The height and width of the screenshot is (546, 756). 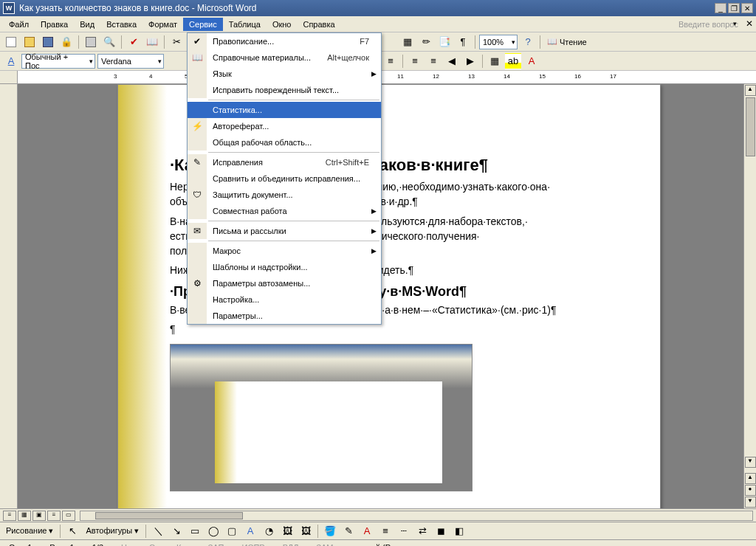 I want to click on font-combo: Verdana, so click(x=131, y=61).